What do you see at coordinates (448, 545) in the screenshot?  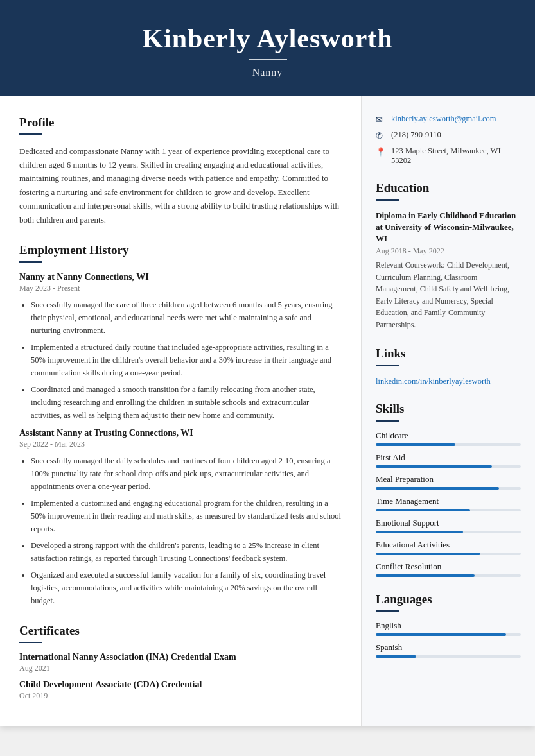 I see `skill-name: Educational Activities` at bounding box center [448, 545].